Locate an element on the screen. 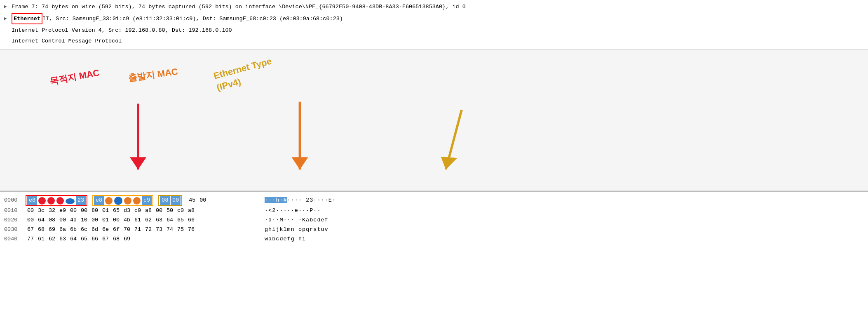 Image resolution: width=868 pixels, height=315 pixels. frame-expand-arrow: ▶ is located at coordinates (7, 7).